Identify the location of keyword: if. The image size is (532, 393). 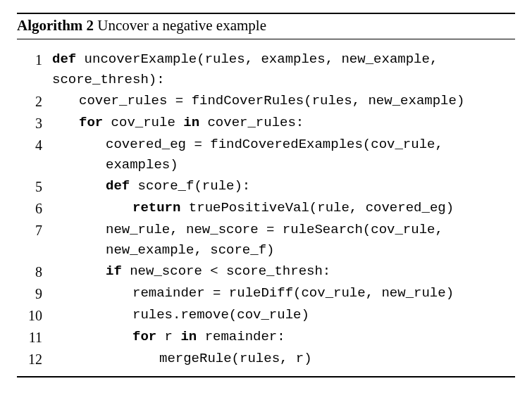
(118, 271).